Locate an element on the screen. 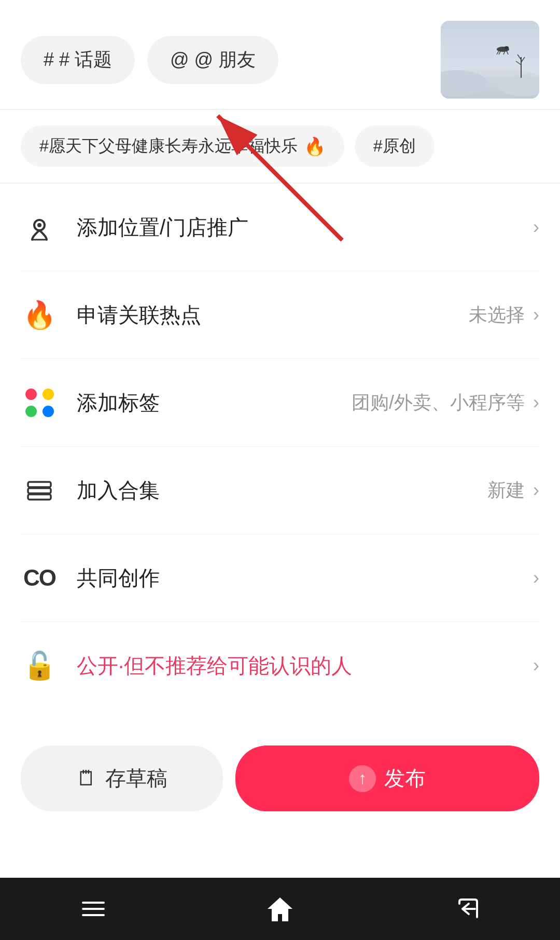 The width and height of the screenshot is (560, 940). location-icon is located at coordinates (39, 227).